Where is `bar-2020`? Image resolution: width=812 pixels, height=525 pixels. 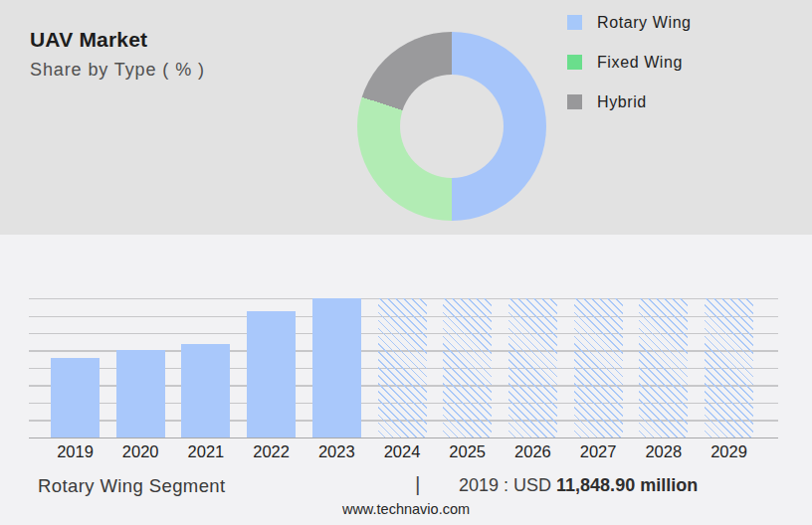
bar-2020 is located at coordinates (141, 394).